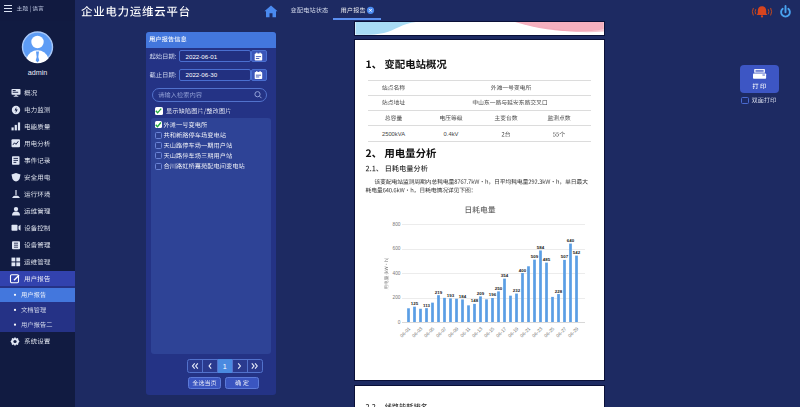 The image size is (800, 407). I want to click on svg-text: 06-29, so click(573, 332).